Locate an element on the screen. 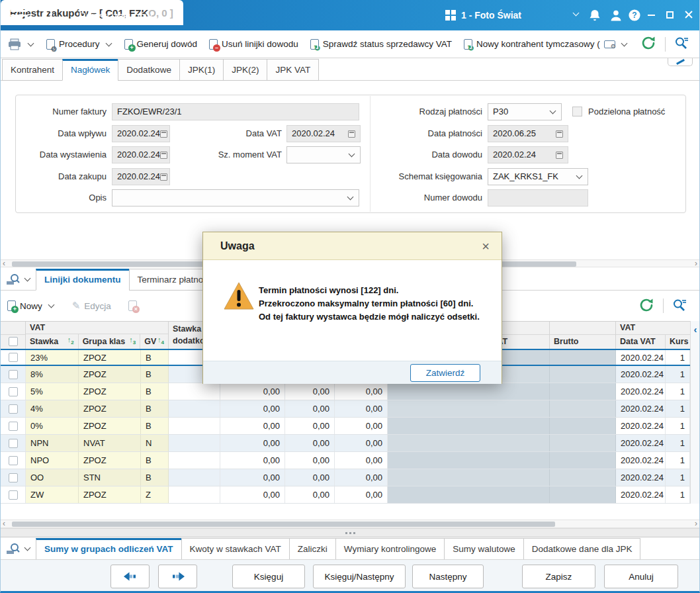 Image resolution: width=700 pixels, height=593 pixels. print-chevron-down-icon is located at coordinates (31, 43).